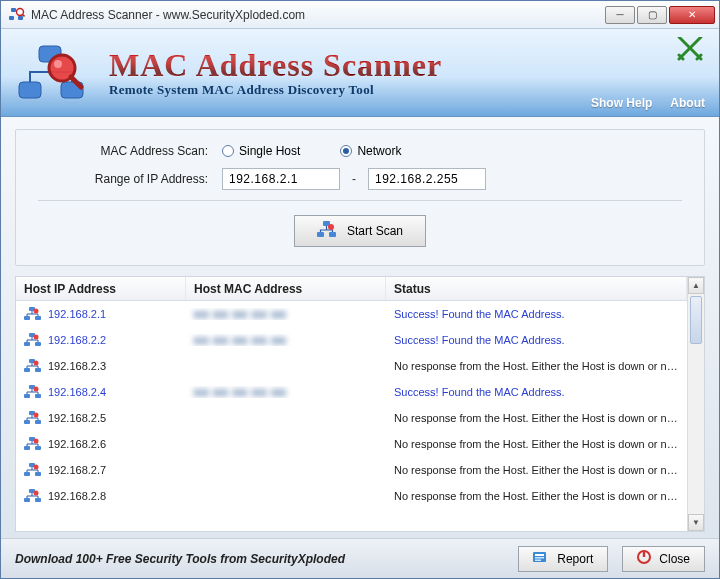 Image resolution: width=720 pixels, height=579 pixels. What do you see at coordinates (541, 558) in the screenshot?
I see `report-icon` at bounding box center [541, 558].